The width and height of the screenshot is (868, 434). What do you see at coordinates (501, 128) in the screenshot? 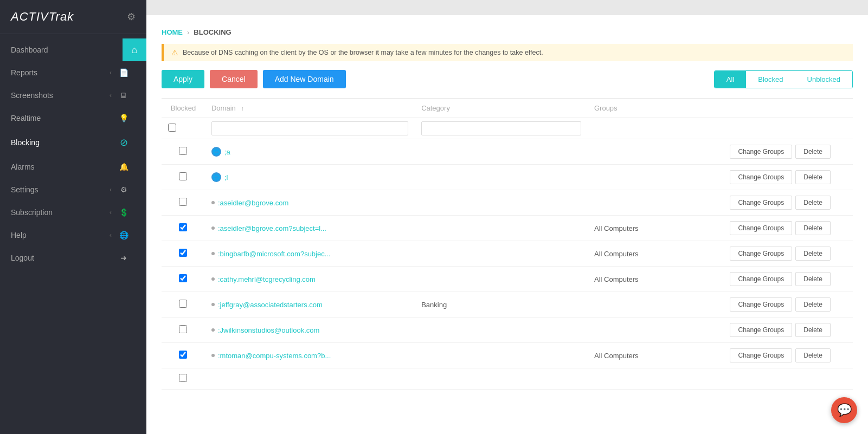
I see `filter-category-input` at bounding box center [501, 128].